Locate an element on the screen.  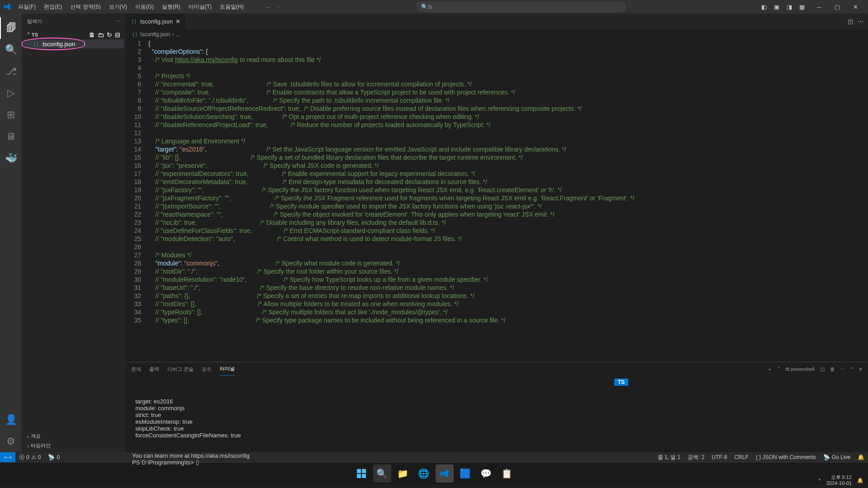
collapse-icon: ⊟ is located at coordinates (118, 35).